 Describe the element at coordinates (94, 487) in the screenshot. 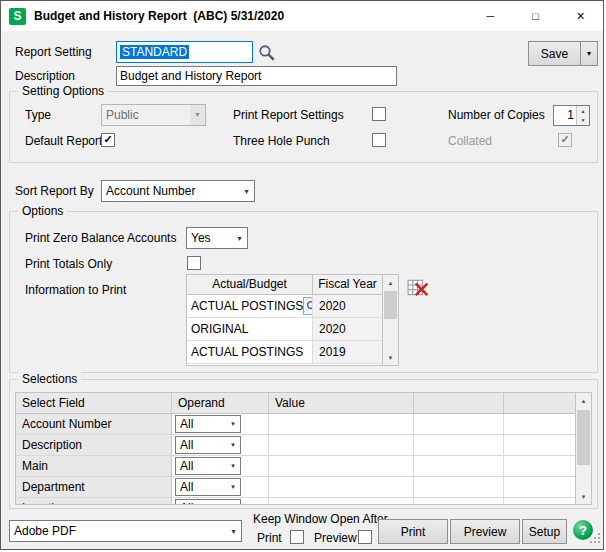

I see `select-field-cell: Department` at that location.